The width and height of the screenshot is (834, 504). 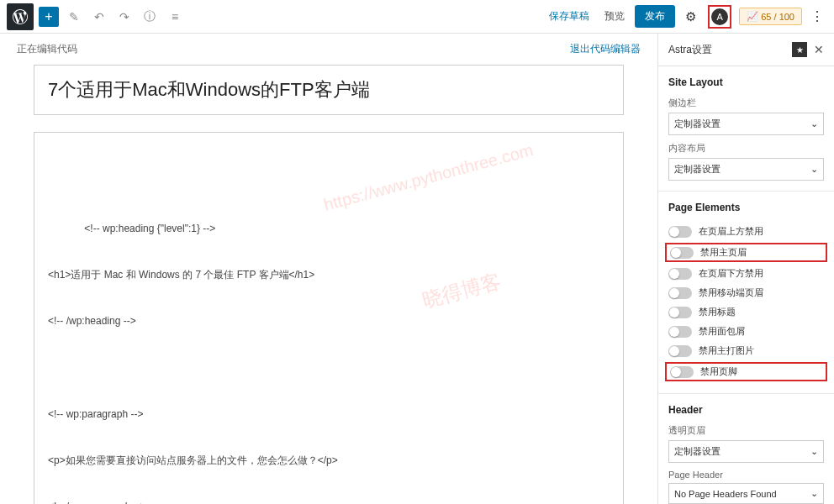 What do you see at coordinates (175, 17) in the screenshot?
I see `outline-icon: ≡` at bounding box center [175, 17].